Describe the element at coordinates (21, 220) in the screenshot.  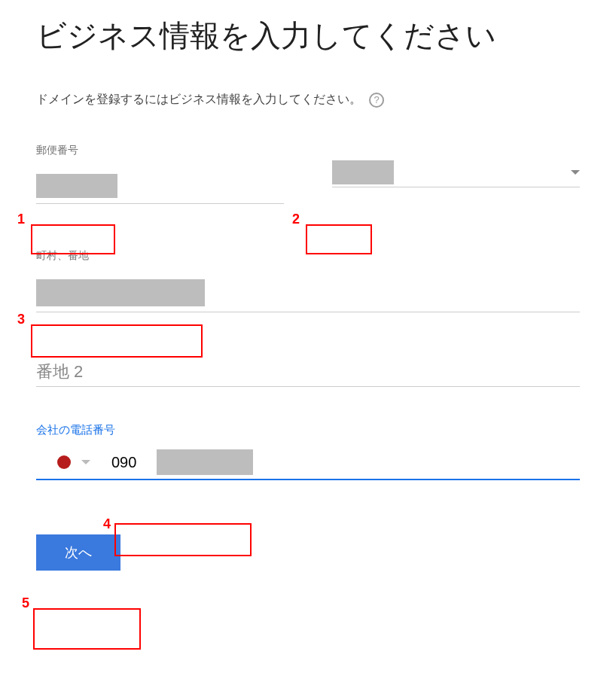
I see `annotation-number: 1` at that location.